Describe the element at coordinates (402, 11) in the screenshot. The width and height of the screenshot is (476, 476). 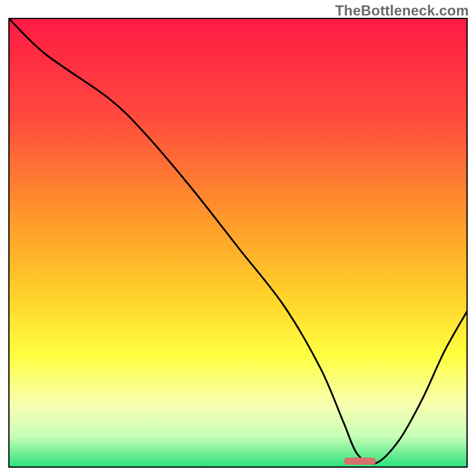
I see `watermark-text: TheBottleneck.com` at that location.